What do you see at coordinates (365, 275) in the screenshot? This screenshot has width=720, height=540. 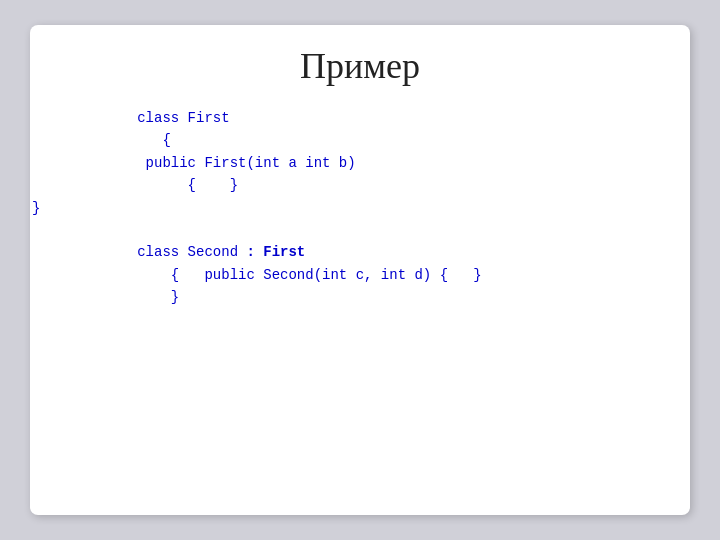 I see `code-line-8: { public Second(int c, int d) { }` at bounding box center [365, 275].